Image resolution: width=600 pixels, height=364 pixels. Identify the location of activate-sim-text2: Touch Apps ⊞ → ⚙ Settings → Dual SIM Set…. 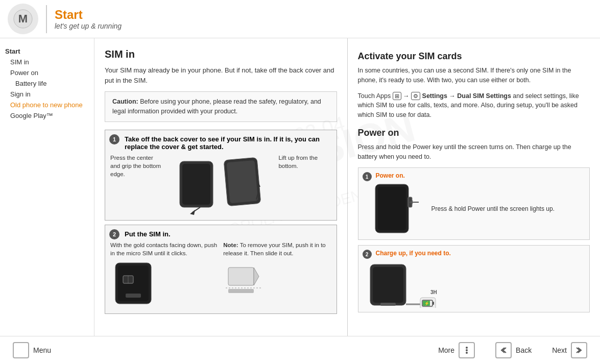
(474, 106).